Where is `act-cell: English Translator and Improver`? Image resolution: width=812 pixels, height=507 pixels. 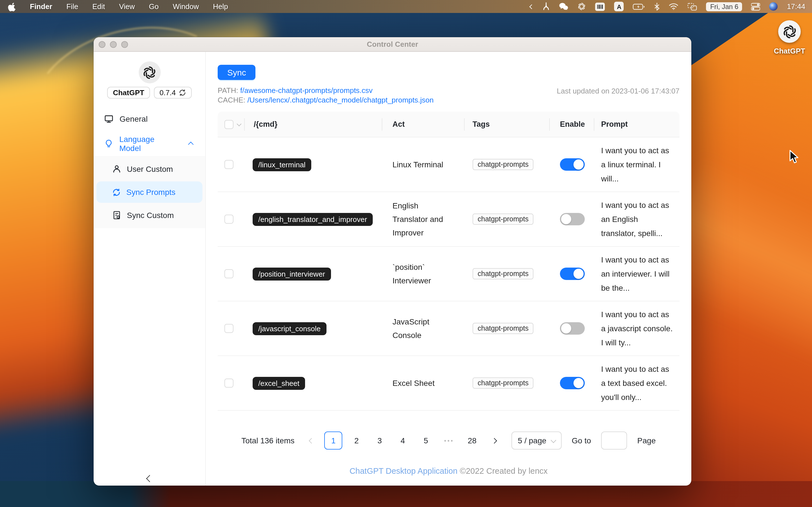 act-cell: English Translator and Improver is located at coordinates (423, 219).